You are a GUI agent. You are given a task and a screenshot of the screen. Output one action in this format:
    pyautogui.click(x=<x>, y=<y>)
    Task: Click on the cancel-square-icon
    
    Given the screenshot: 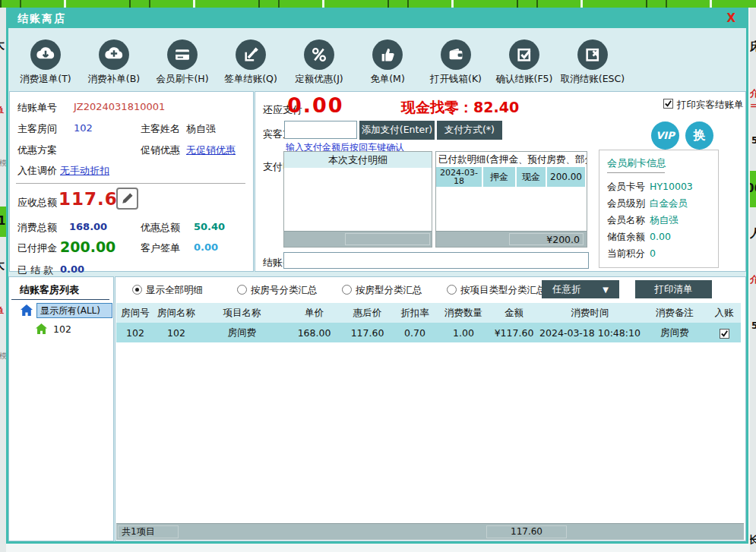 What is the action you would take?
    pyautogui.click(x=593, y=55)
    